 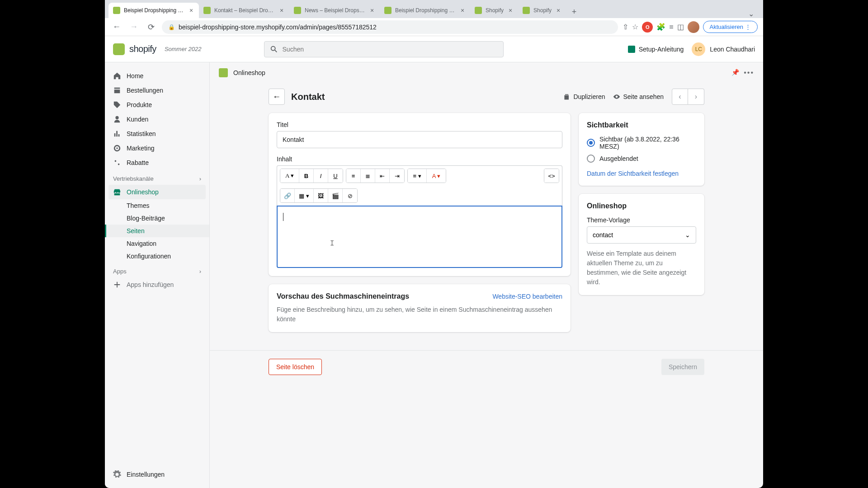 I want to click on orders-icon, so click(x=117, y=90).